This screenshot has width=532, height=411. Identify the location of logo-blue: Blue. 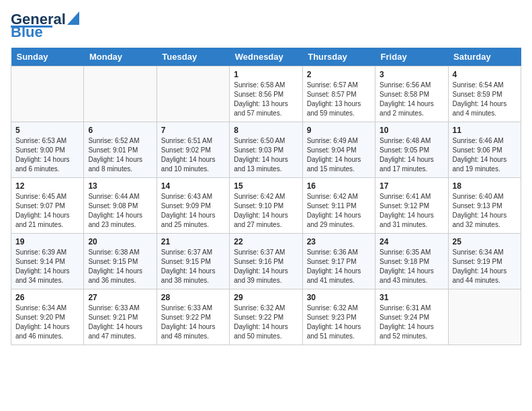
(27, 32).